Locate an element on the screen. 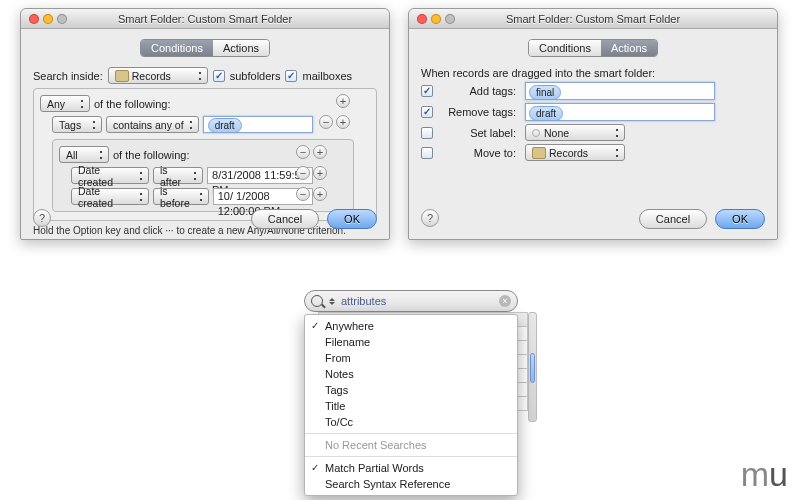 The height and width of the screenshot is (500, 800). set-label-checkbox: ✓ is located at coordinates (427, 133).